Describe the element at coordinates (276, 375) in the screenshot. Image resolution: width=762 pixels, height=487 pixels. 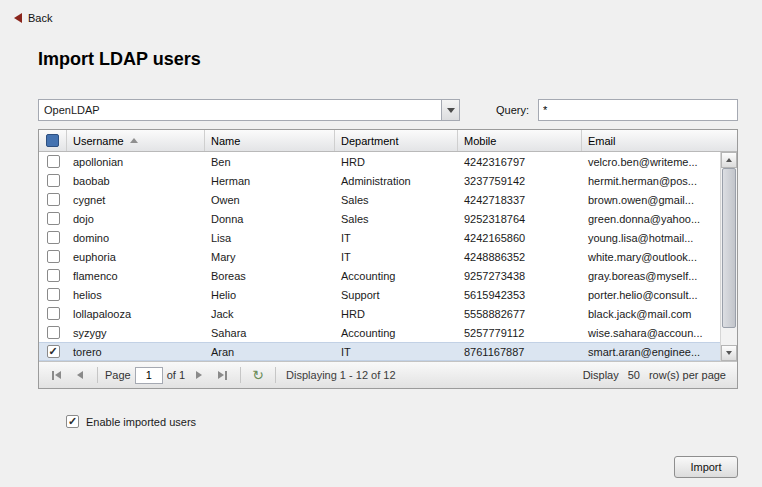
I see `toolbar-separator` at that location.